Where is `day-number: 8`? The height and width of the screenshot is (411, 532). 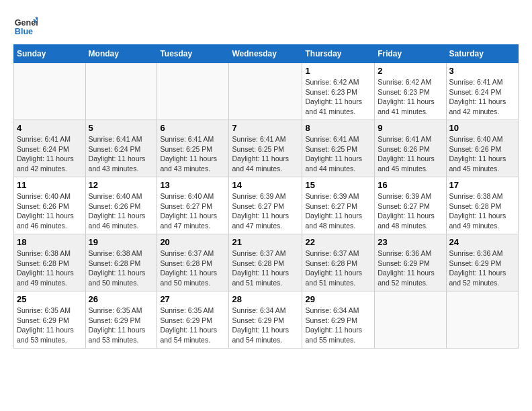 day-number: 8 is located at coordinates (339, 128).